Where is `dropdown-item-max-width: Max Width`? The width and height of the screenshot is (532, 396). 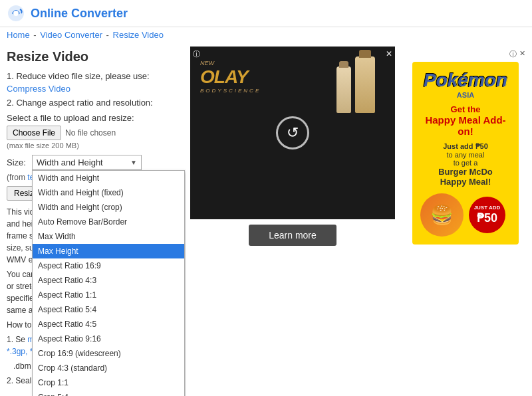
dropdown-item-max-width: Max Width is located at coordinates (108, 237).